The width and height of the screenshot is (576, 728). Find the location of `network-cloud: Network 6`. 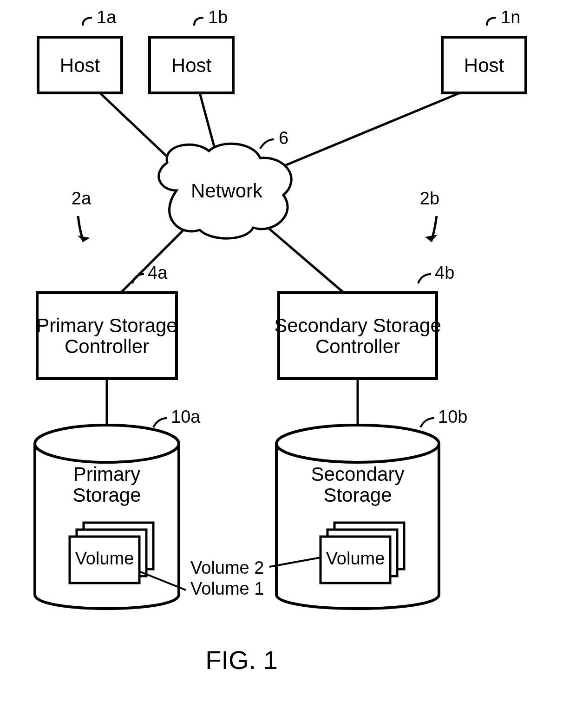

network-cloud: Network 6 is located at coordinates (225, 183).